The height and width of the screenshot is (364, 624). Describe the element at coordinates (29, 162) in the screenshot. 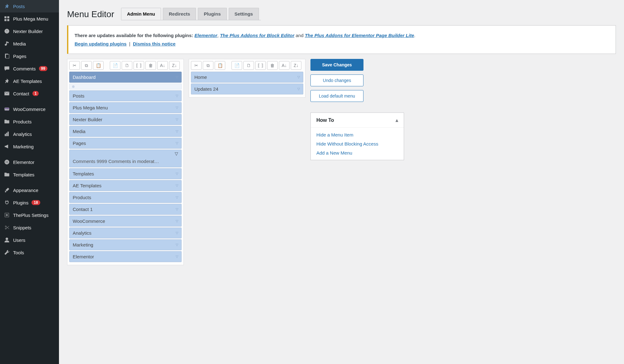

I see `sidebar-item-elementor: Elementor` at that location.